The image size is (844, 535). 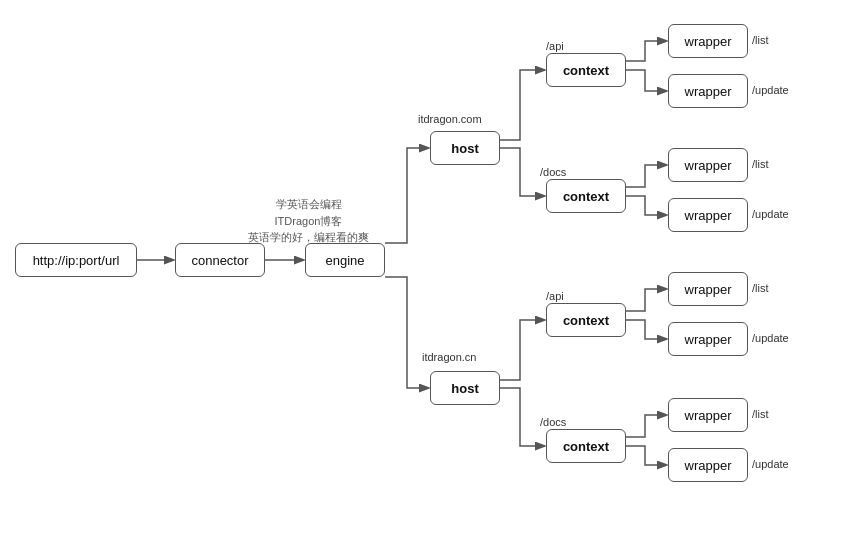 I want to click on wrapper4-label: wrapper, so click(x=708, y=216).